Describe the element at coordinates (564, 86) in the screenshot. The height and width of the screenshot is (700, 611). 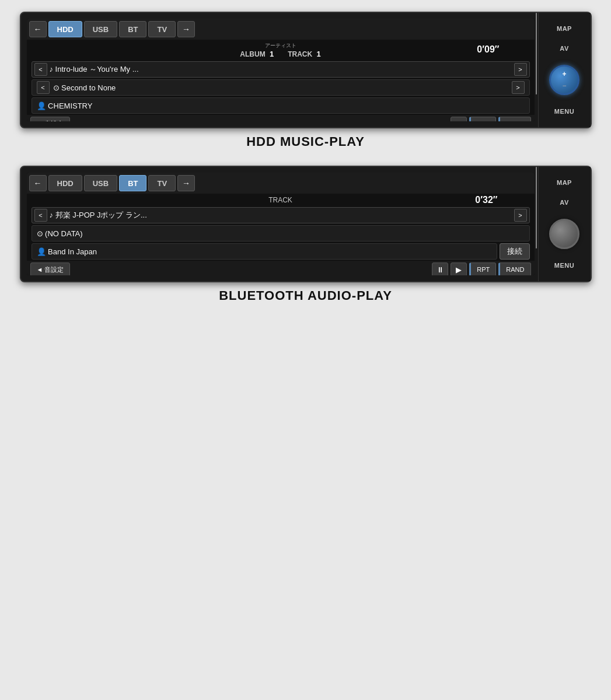
I see `volume-minus-1: −` at that location.